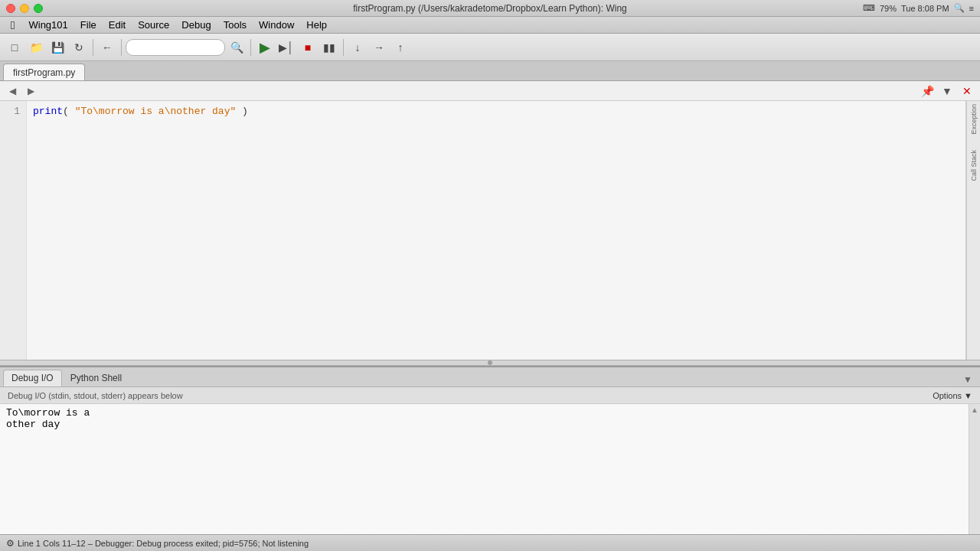  What do you see at coordinates (11, 8) in the screenshot?
I see `close-button` at bounding box center [11, 8].